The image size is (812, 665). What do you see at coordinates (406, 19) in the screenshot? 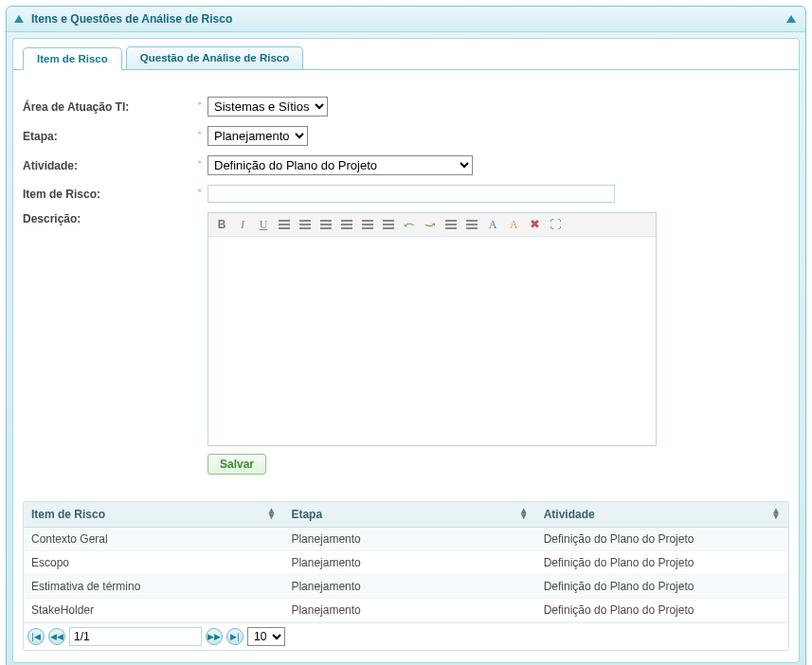
I see `panel-header: Itens e Questões de Análise de Risco` at bounding box center [406, 19].